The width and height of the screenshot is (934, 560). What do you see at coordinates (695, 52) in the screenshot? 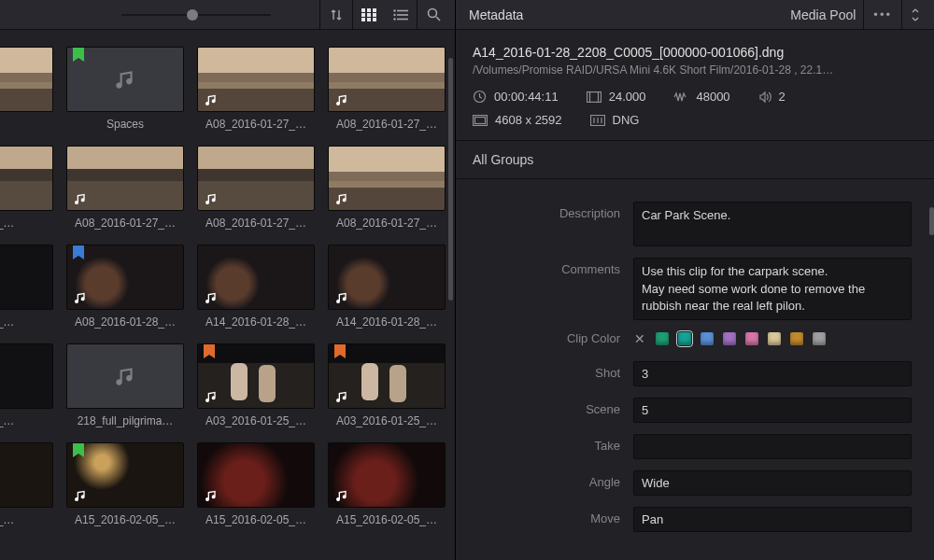
I see `clip-filename: A14_2016-01-28_2208_C0005_[000000-001066…` at bounding box center [695, 52].